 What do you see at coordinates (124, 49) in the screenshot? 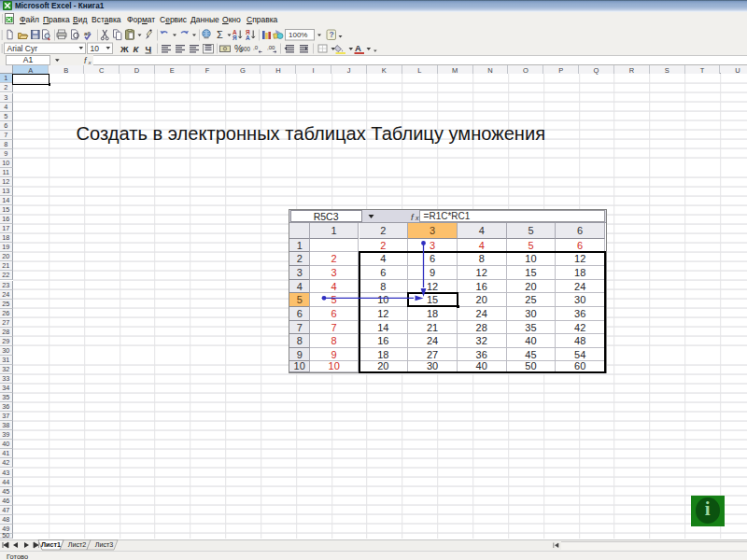
I see `svg-text: Ж` at bounding box center [124, 49].